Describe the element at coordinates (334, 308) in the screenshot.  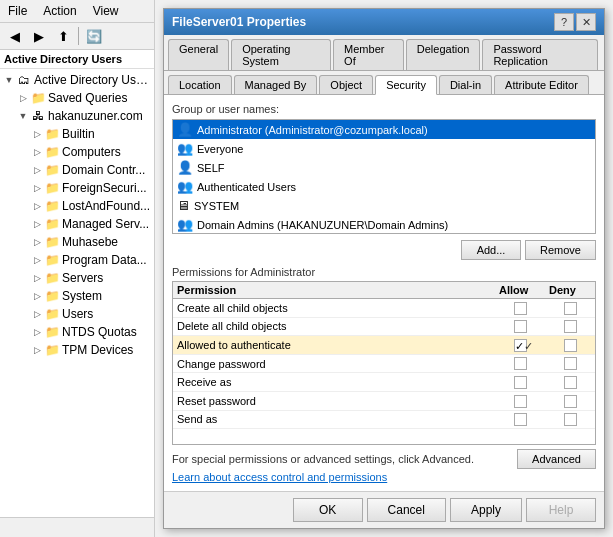
I see `perm-name-0: Create all child objects` at that location.